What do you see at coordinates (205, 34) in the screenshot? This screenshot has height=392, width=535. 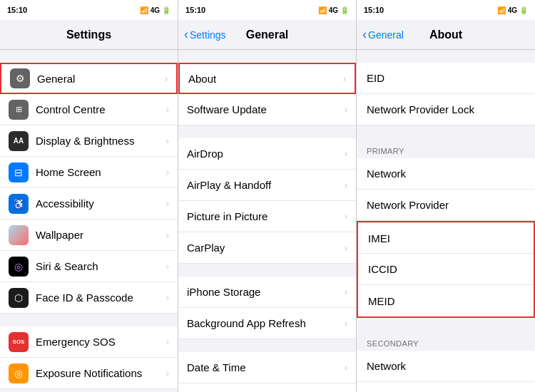 I see `back-button-2: ‹ Settings` at bounding box center [205, 34].